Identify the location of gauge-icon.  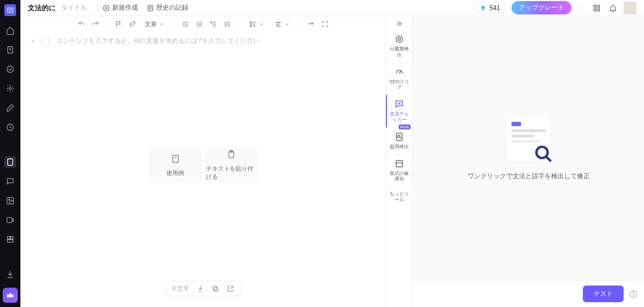
(399, 72).